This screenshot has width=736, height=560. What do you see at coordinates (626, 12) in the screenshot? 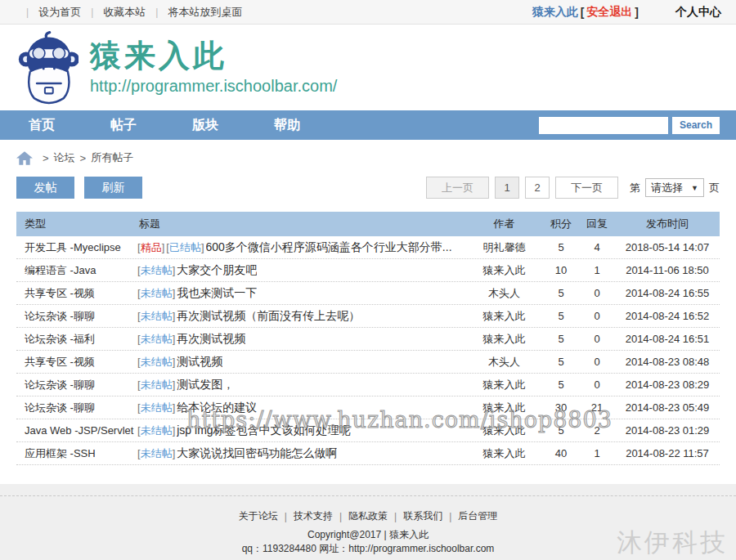
I see `topbar-account: 猿来入此 [ 安全退出 ] 个人中心` at bounding box center [626, 12].